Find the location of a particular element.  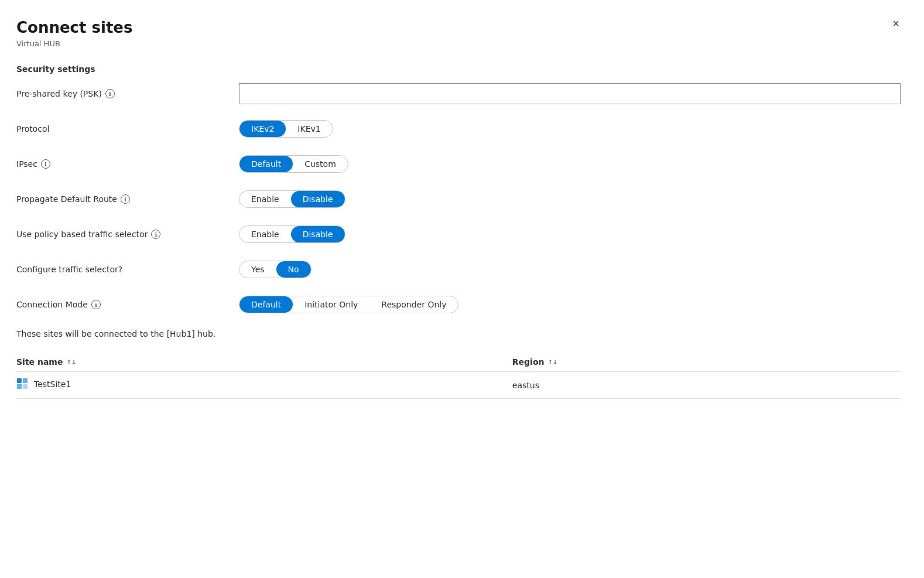

ipsec-default-button: Default is located at coordinates (266, 164).